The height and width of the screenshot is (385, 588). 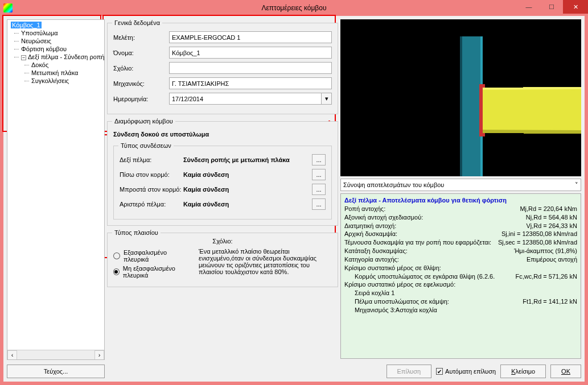 What do you see at coordinates (327, 99) in the screenshot?
I see `date-dropdown-icon: ▾` at bounding box center [327, 99].